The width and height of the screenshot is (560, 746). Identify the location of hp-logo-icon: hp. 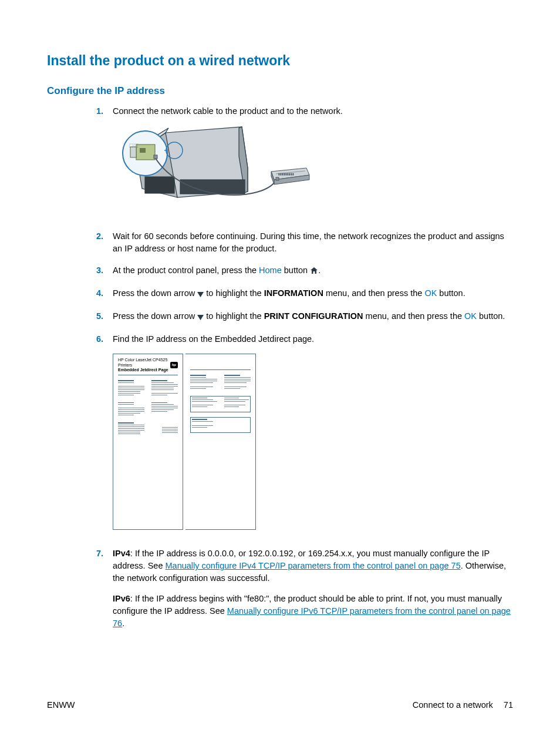
(174, 365).